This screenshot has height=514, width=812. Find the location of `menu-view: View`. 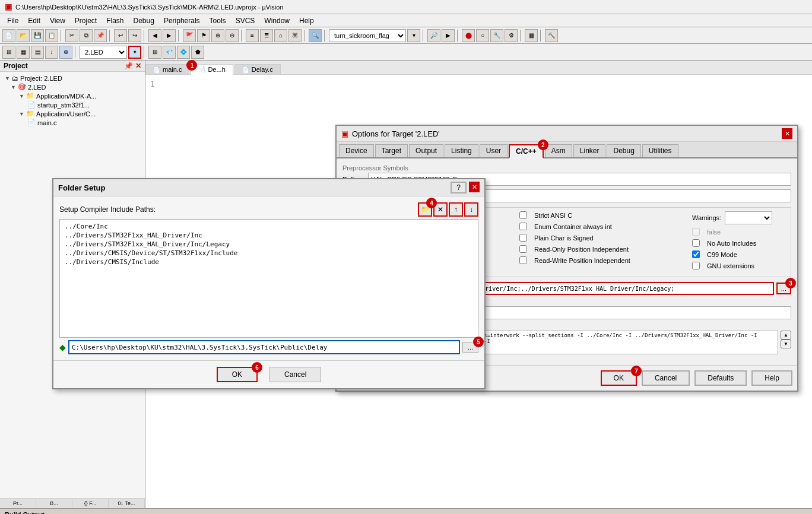

menu-view: View is located at coordinates (58, 21).